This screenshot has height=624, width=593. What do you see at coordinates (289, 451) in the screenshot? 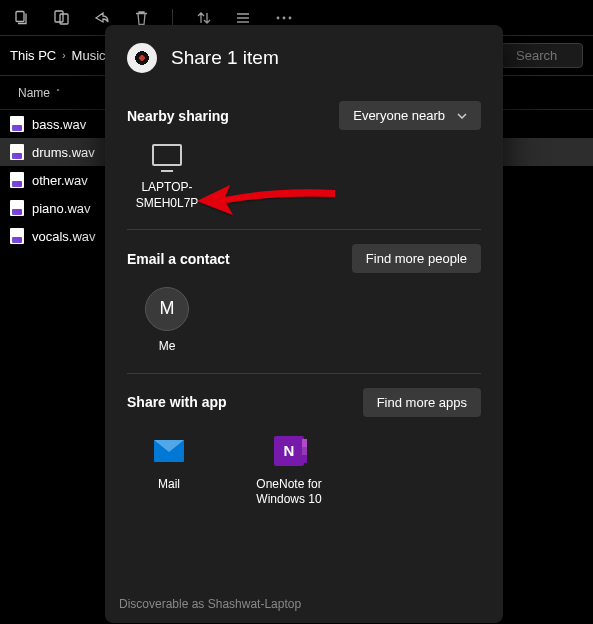
I see `onenote-icon: N` at bounding box center [289, 451].